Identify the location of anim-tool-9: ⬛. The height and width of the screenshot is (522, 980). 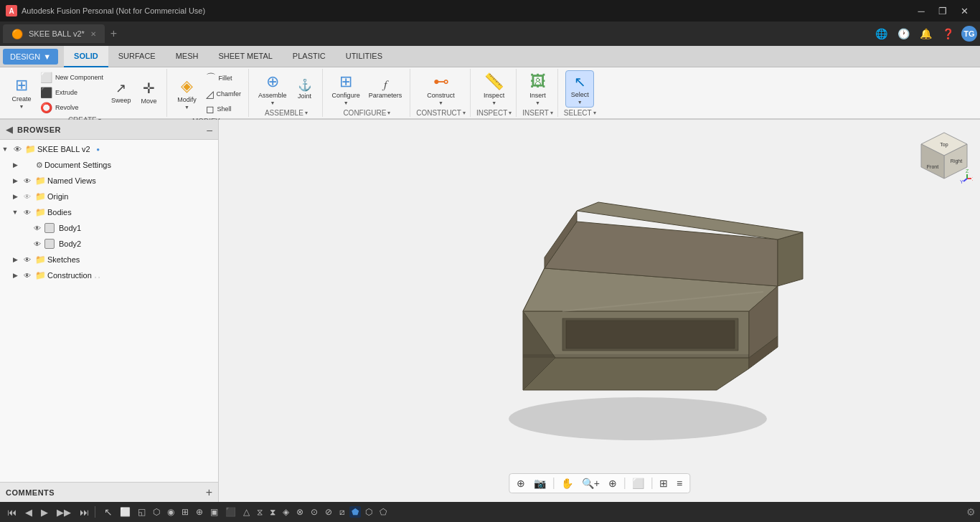
(231, 512).